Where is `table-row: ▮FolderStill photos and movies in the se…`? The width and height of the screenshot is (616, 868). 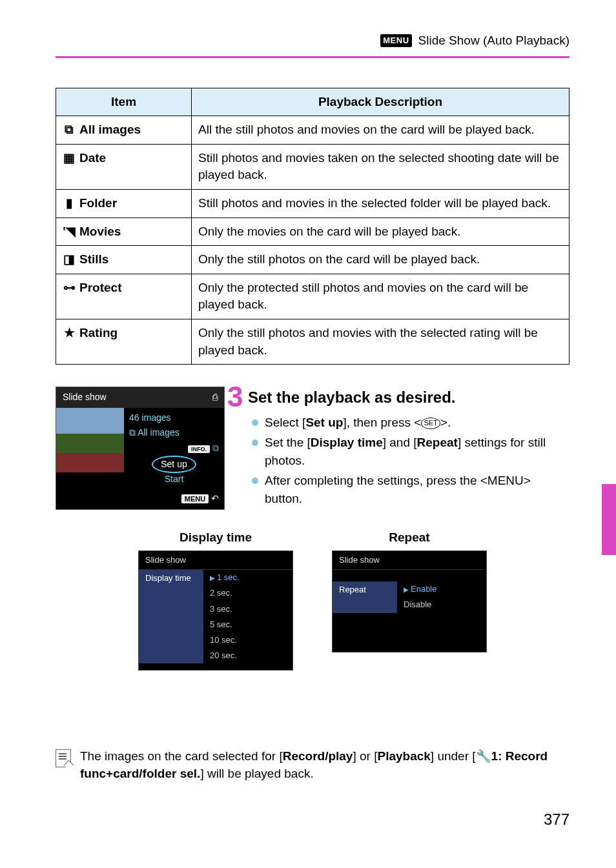 table-row: ▮FolderStill photos and movies in the se… is located at coordinates (313, 203).